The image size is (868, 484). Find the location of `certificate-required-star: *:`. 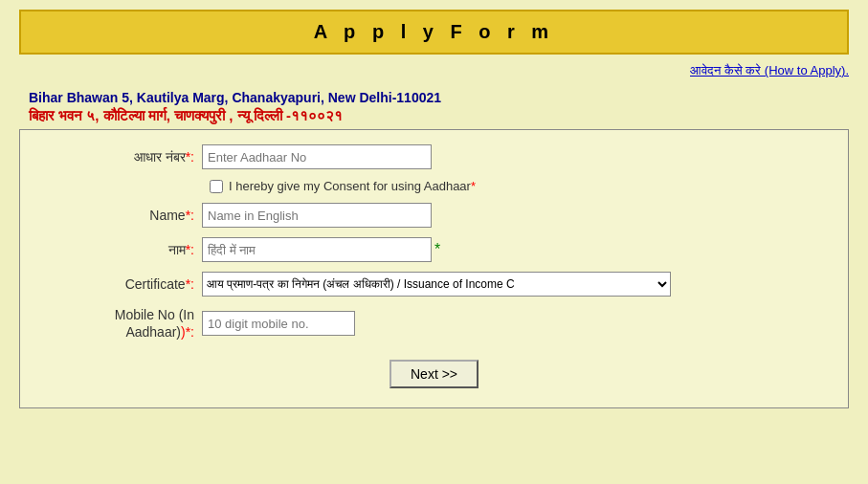

certificate-required-star: *: is located at coordinates (189, 284).